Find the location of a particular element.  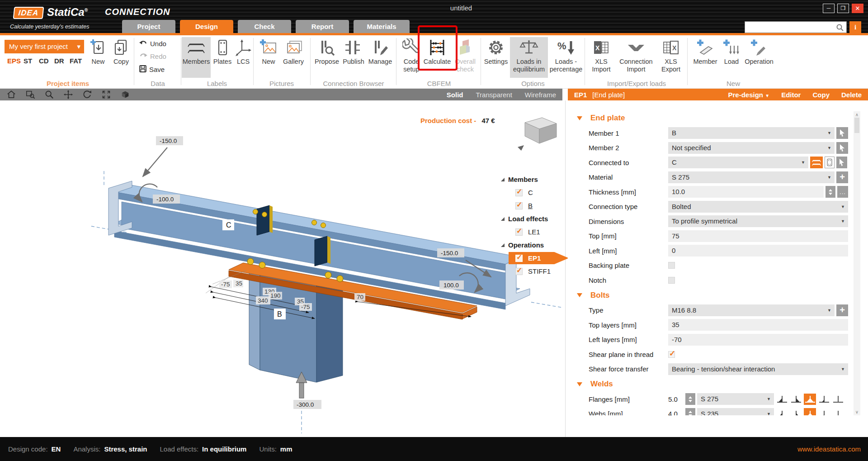

propose-button: Propose is located at coordinates (327, 52).